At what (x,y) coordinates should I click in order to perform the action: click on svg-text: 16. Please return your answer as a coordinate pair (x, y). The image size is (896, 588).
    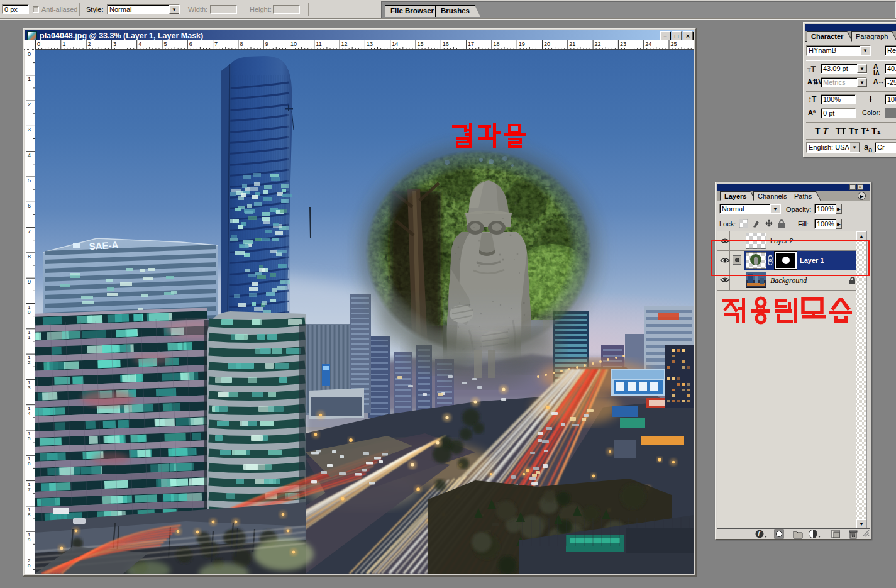
    Looking at the image, I should click on (446, 44).